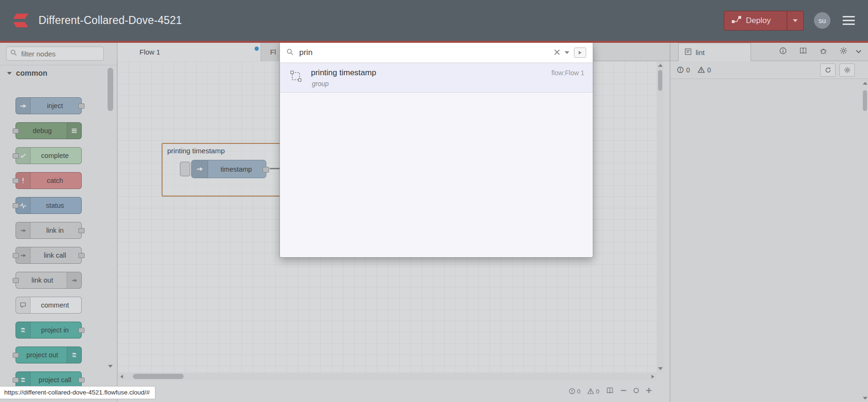 This screenshot has height=402, width=868. Describe the element at coordinates (557, 53) in the screenshot. I see `clear-search-icon` at that location.